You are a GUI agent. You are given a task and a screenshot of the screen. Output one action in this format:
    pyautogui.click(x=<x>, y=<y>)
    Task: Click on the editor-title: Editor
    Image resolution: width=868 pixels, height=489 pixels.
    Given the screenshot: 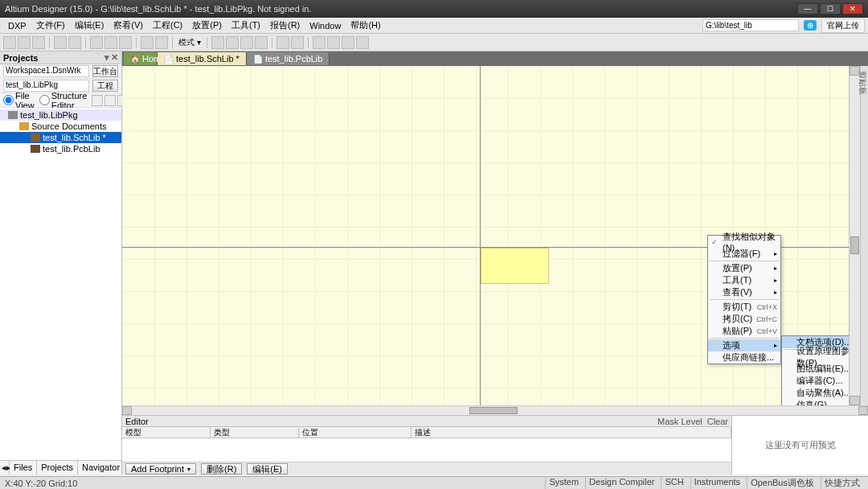 What is the action you would take?
    pyautogui.click(x=137, y=421)
    